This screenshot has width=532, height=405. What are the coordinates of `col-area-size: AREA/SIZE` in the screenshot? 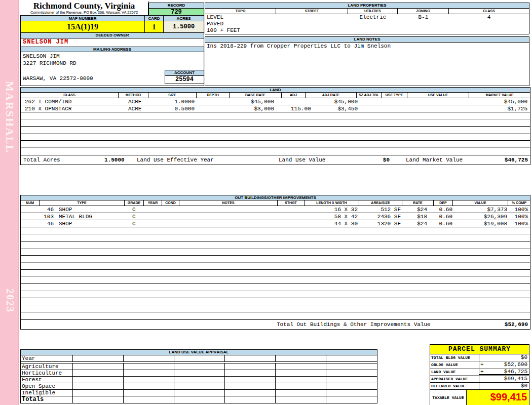 It's located at (381, 204).